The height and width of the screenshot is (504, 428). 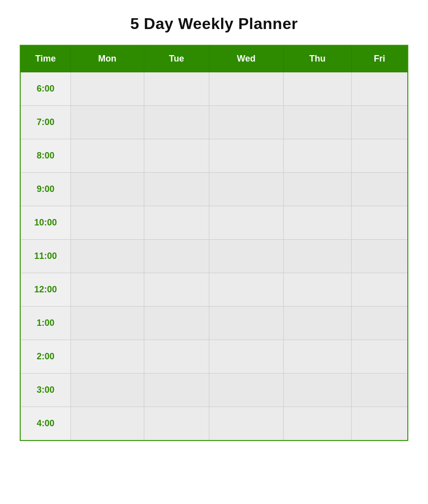 I want to click on time-row: 11:00, so click(x=214, y=256).